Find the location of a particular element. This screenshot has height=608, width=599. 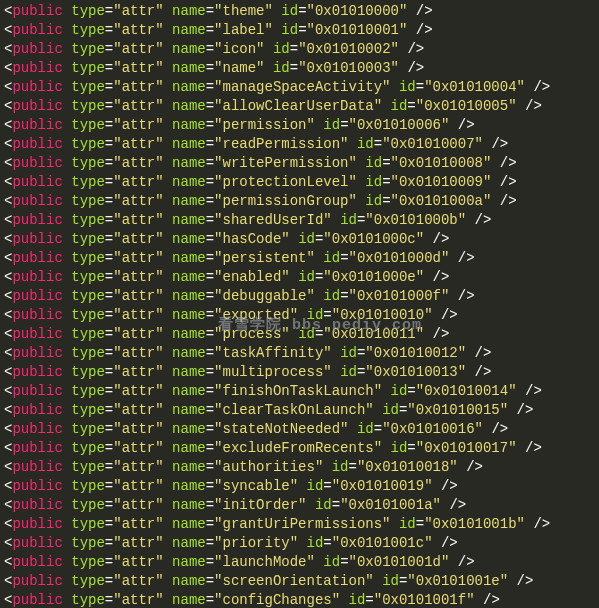

code-line: <public type="attr" name="manageSpaceAct… is located at coordinates (300, 88).